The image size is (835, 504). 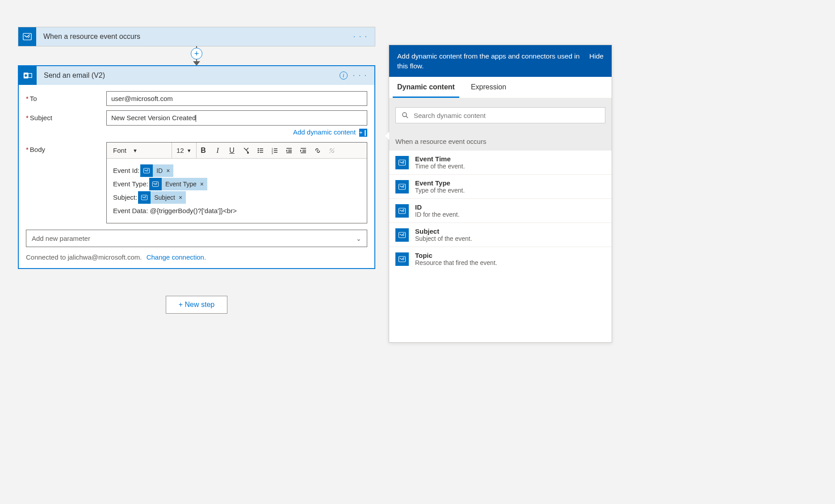 I want to click on add-dynamic-content-link: Add dynamic content, so click(x=324, y=132).